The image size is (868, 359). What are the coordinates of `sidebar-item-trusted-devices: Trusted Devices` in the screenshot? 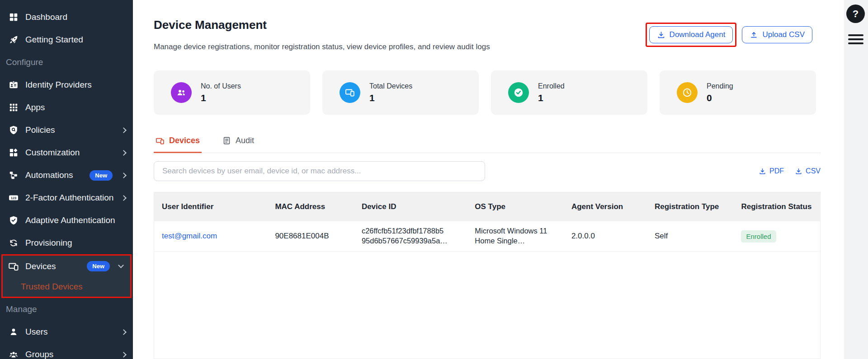 It's located at (66, 287).